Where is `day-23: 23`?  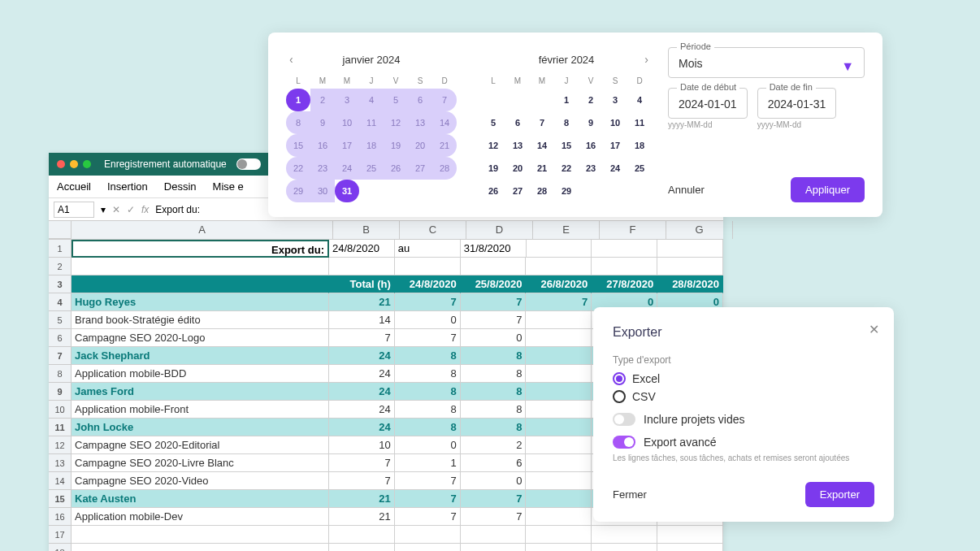 day-23: 23 is located at coordinates (591, 168).